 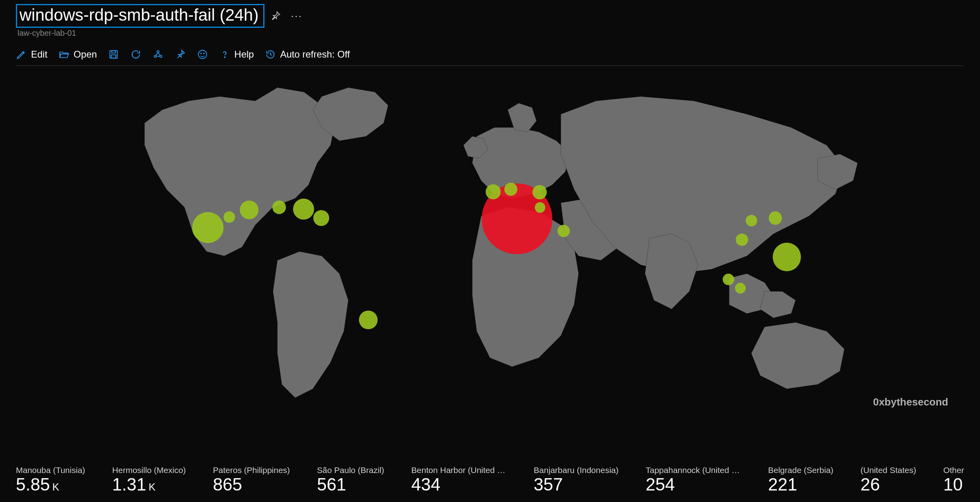 I want to click on smiley-icon, so click(x=203, y=54).